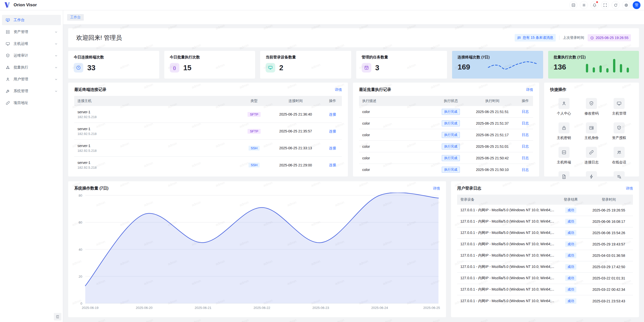  I want to click on sidebar-item-label: 运维审计, so click(34, 55).